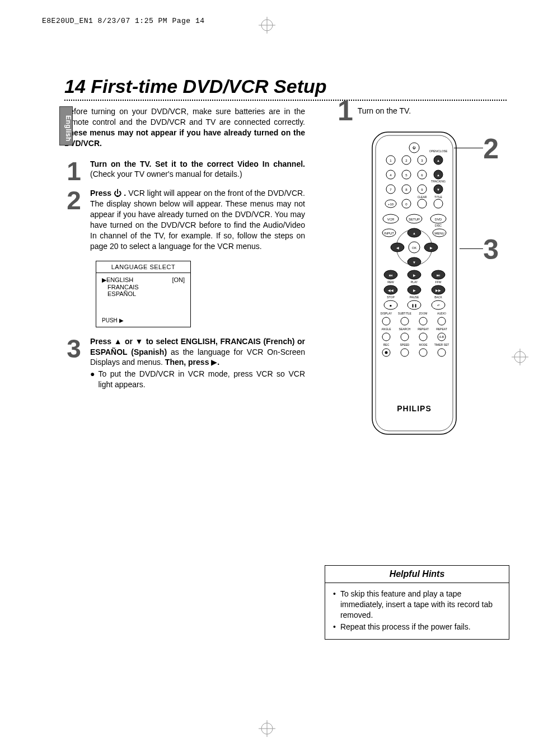 This screenshot has width=534, height=756. Describe the element at coordinates (391, 204) in the screenshot. I see `svg-text: +10` at that location.